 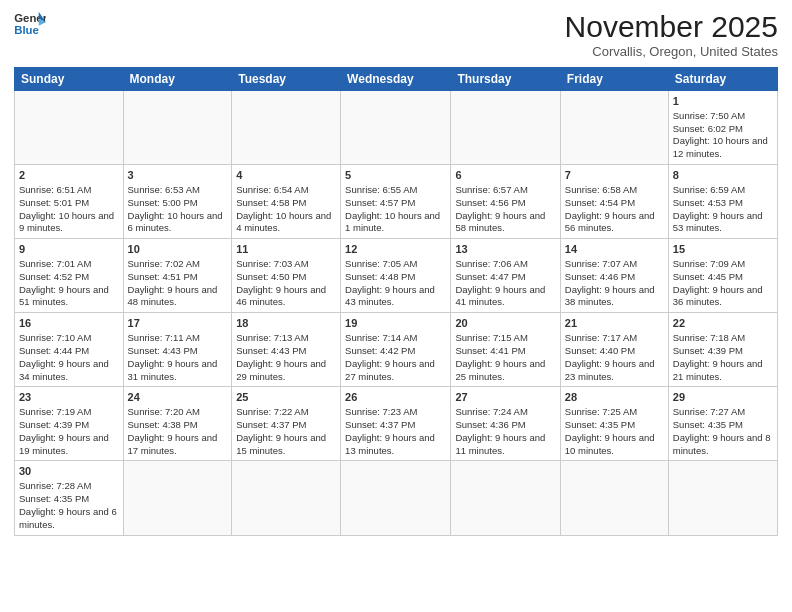 I want to click on day-info: Sunrise: 7:27 AM, so click(x=723, y=412).